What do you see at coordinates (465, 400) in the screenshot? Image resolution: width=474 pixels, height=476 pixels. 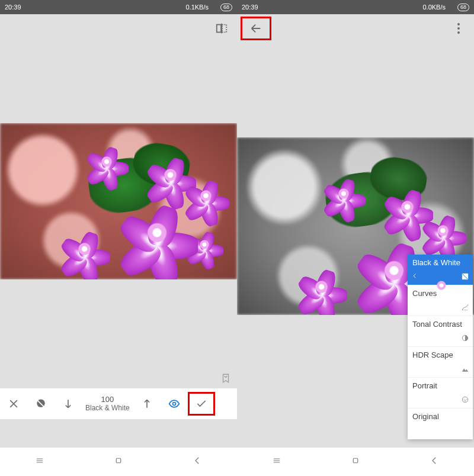 I see `face-icon` at bounding box center [465, 400].